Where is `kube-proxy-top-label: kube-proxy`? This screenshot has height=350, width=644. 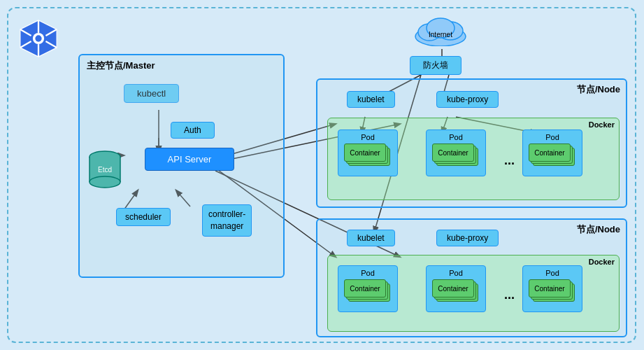 kube-proxy-top-label: kube-proxy is located at coordinates (467, 99).